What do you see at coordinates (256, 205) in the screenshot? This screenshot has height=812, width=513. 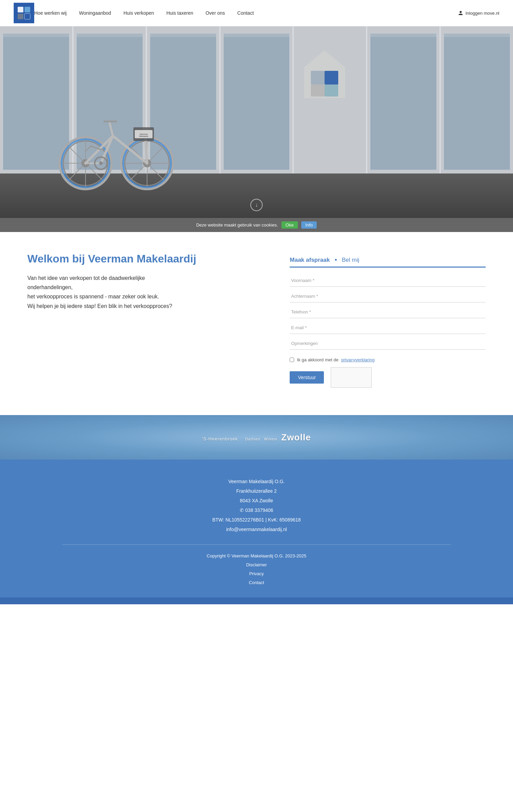 I see `scroll-down-button: ↓` at bounding box center [256, 205].